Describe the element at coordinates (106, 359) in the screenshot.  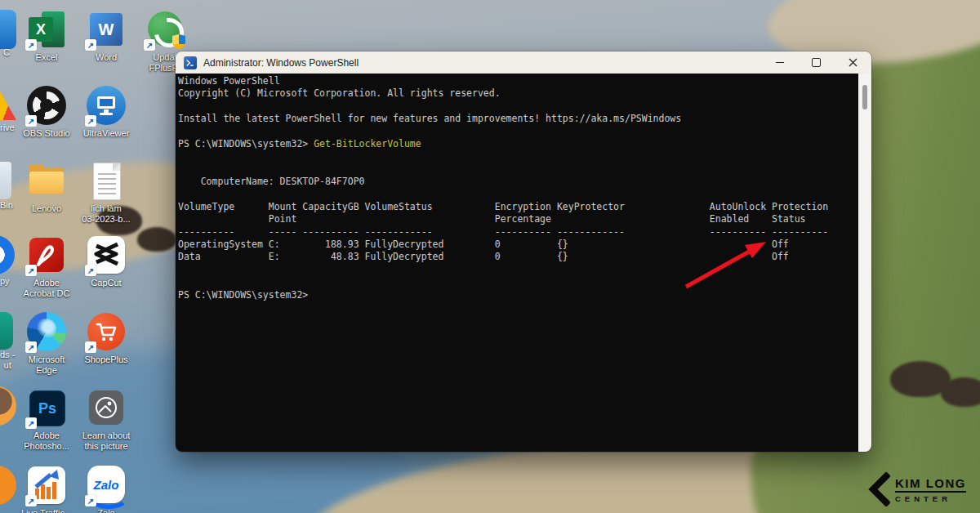
I see `icon-label: ShopePlus` at that location.